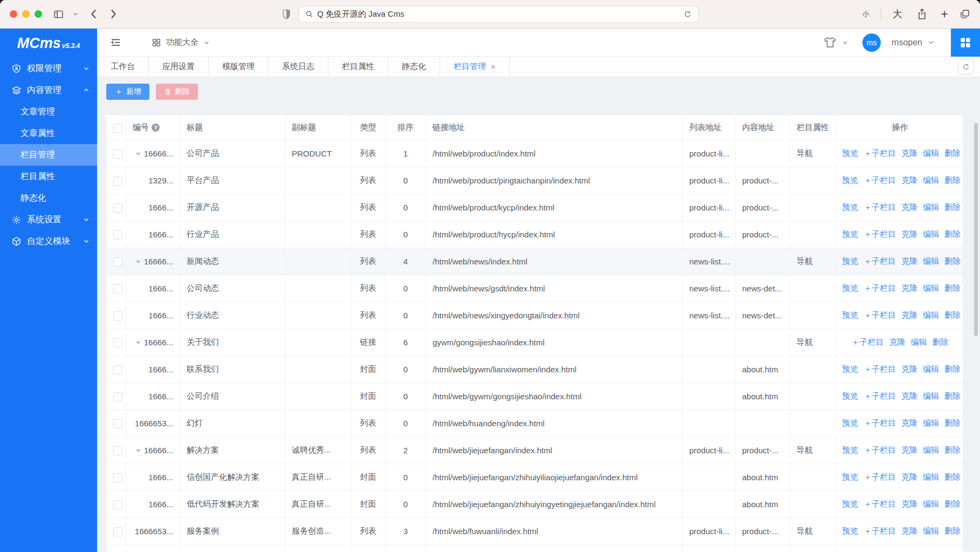  I want to click on text-size-increase-button: 大, so click(897, 14).